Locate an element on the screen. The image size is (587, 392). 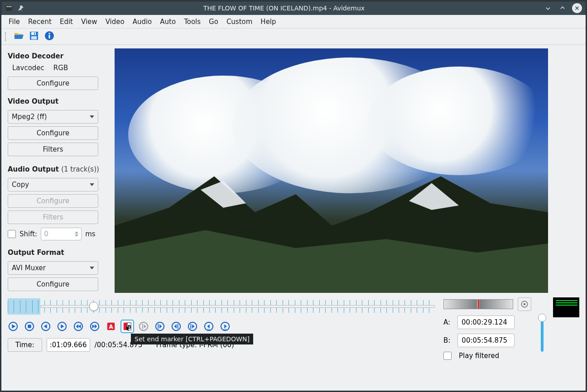
open-file-icon is located at coordinates (19, 37).